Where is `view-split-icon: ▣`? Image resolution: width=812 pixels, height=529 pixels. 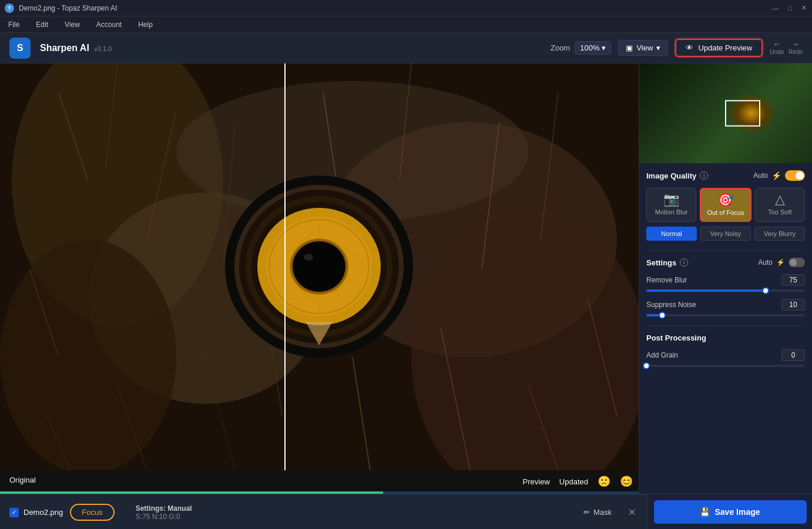
view-split-icon: ▣ is located at coordinates (629, 48).